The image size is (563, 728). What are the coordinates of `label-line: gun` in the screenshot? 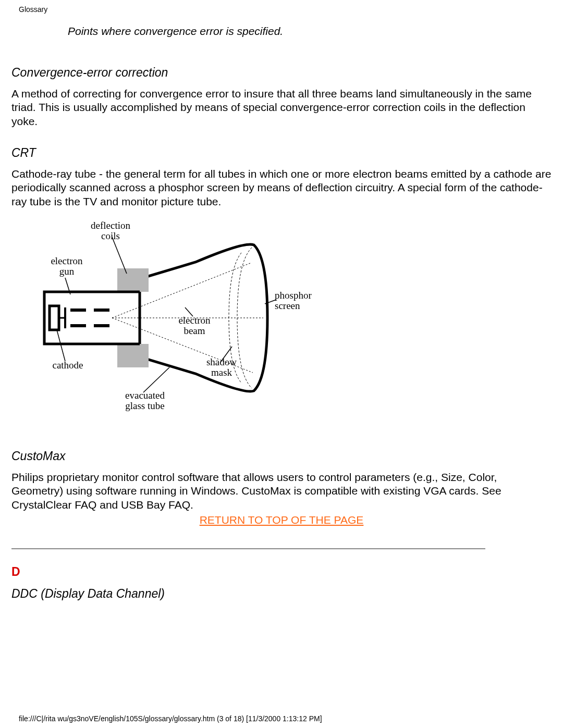 It's located at (67, 271).